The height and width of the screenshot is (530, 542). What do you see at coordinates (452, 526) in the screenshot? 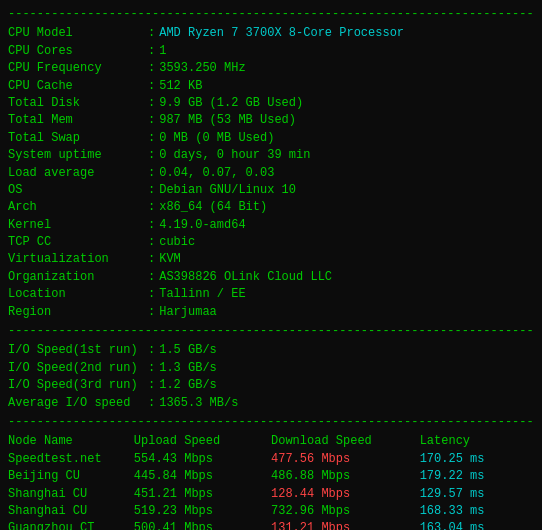
I see `node-latency: 163.04 ms` at bounding box center [452, 526].